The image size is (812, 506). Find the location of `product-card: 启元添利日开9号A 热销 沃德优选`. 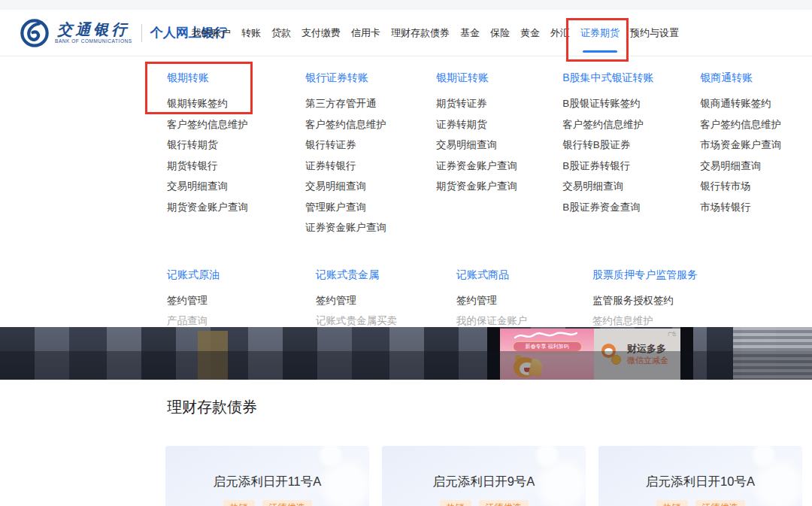

product-card: 启元添利日开9号A 热销 沃德优选 is located at coordinates (484, 476).